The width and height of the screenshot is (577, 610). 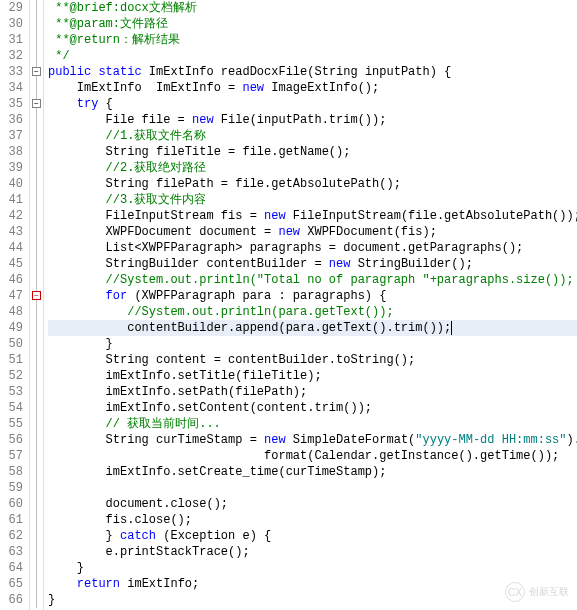 What do you see at coordinates (12, 232) in the screenshot?
I see `line-number: 43` at bounding box center [12, 232].